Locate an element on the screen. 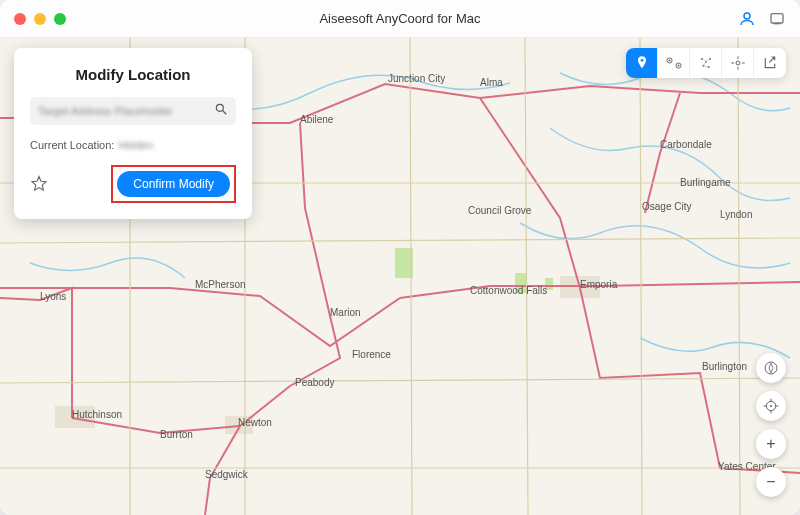  locate-icon is located at coordinates (771, 406).